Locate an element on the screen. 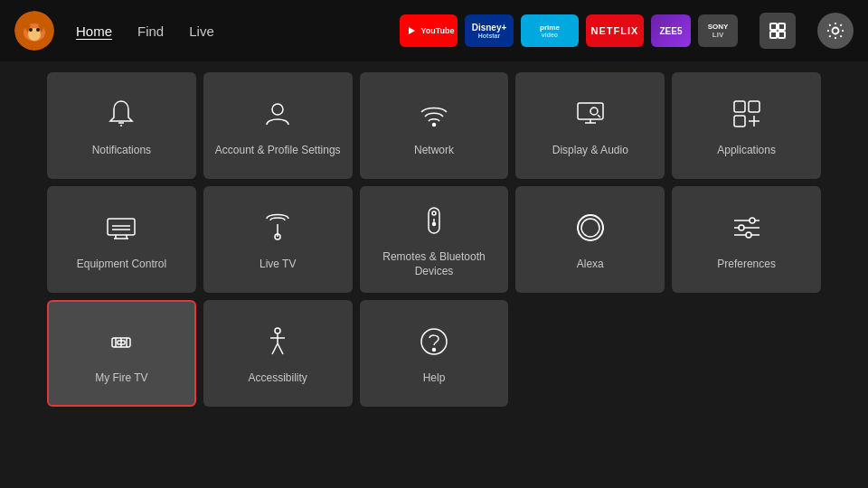 This screenshot has width=868, height=488. equipment-control-label: Equipment Control is located at coordinates (121, 265).